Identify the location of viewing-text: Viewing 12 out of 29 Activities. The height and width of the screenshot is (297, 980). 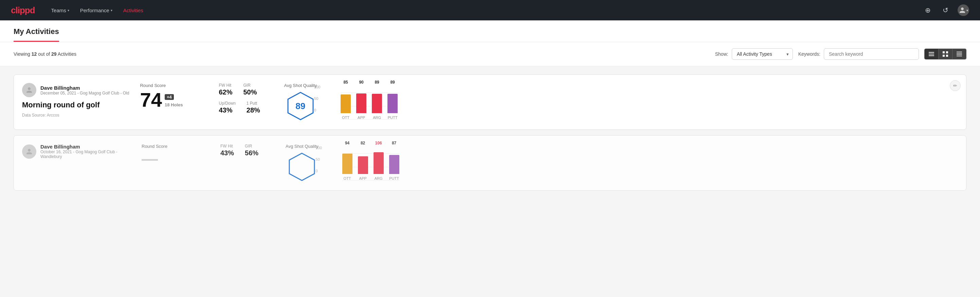
(362, 54).